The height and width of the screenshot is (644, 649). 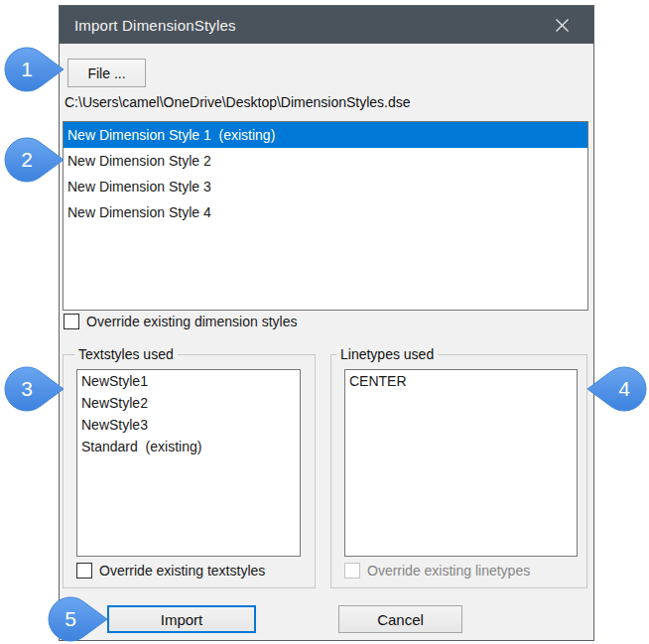 What do you see at coordinates (325, 135) in the screenshot?
I see `list-item-dimension-style-1: New Dimension Style 1 (existing)` at bounding box center [325, 135].